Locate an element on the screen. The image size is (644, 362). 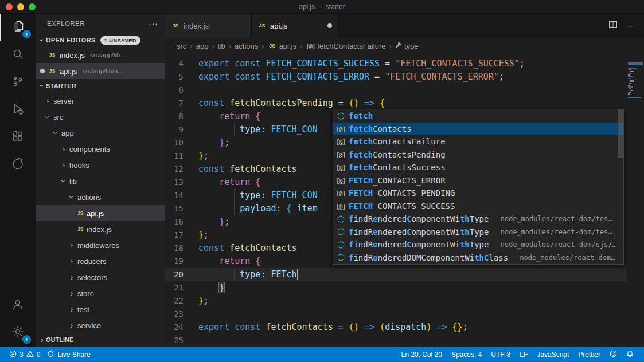
code-line-6: 6 is located at coordinates (405, 91).